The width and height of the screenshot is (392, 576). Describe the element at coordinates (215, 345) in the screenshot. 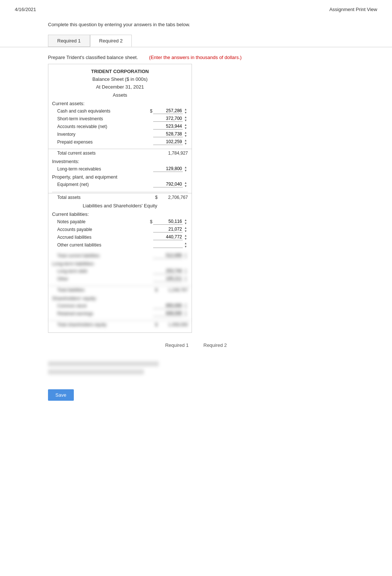

I see `nav-required2: Required 2` at that location.